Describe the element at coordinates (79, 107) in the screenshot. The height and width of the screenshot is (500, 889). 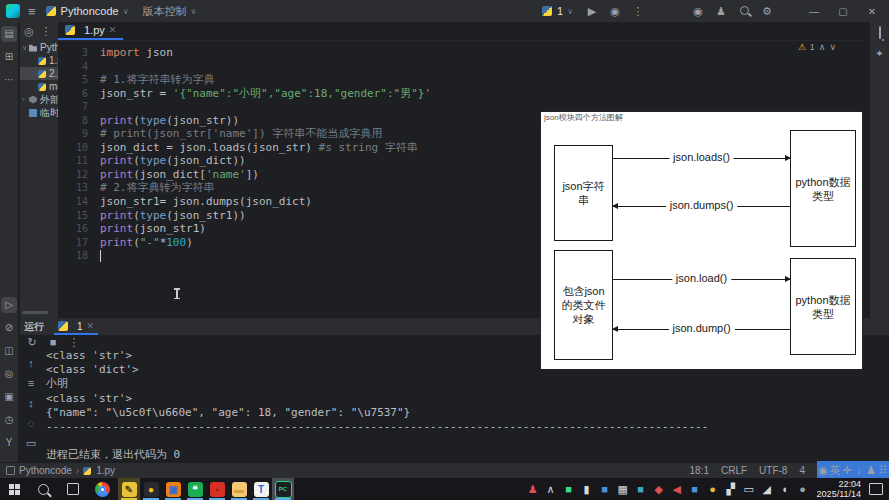
I see `line-number: 7` at that location.